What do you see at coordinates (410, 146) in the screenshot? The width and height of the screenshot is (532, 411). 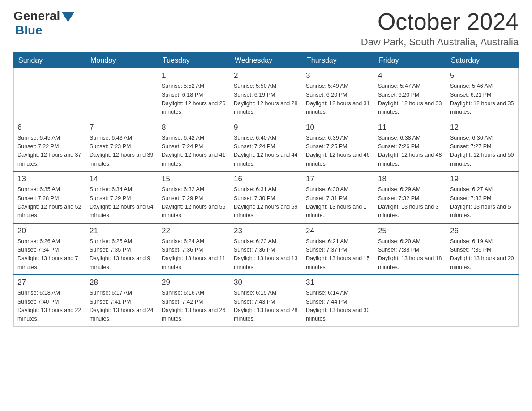 I see `calendar-cell: 11Sunrise: 6:38 AMSunset: 7:26 PMDayligh…` at bounding box center [410, 146].